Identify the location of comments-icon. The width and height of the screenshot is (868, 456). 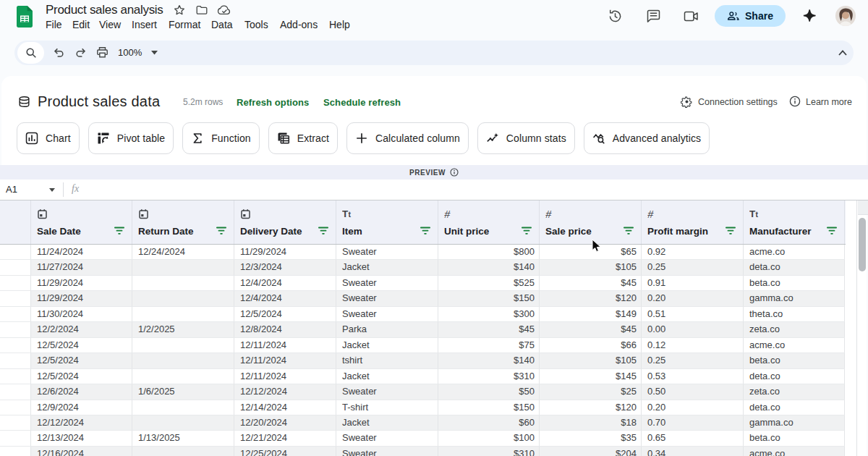
(654, 16).